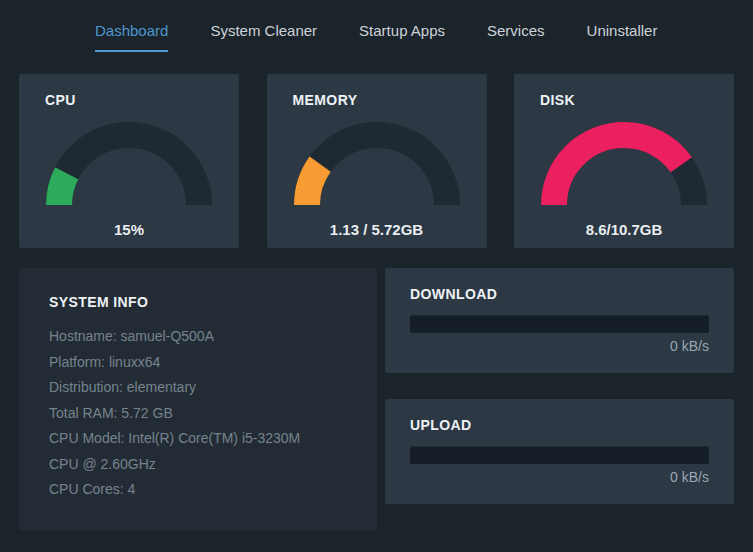 This screenshot has height=552, width=753. What do you see at coordinates (624, 230) in the screenshot?
I see `disk-value: 8.6/10.7GB` at bounding box center [624, 230].